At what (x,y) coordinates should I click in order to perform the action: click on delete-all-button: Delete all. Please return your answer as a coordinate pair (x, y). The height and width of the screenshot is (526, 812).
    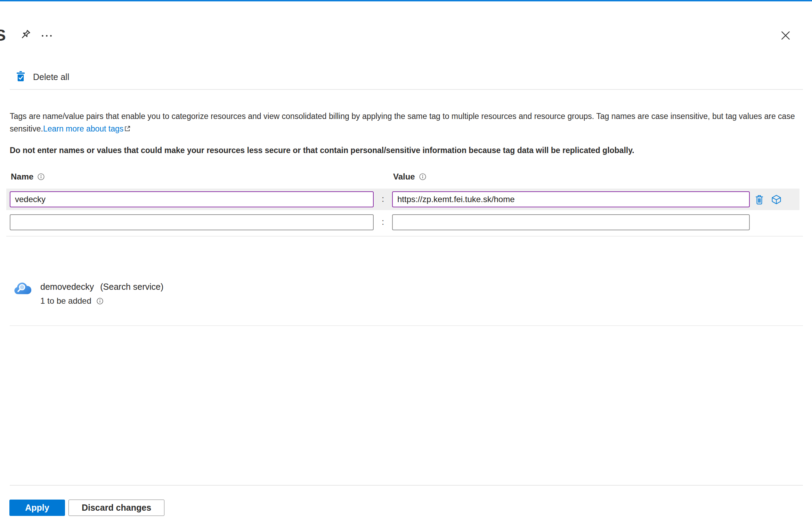
    Looking at the image, I should click on (42, 77).